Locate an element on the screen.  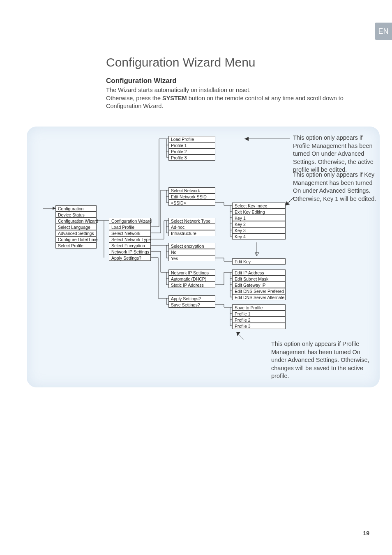
wizard-apply-settings: Apply Settings? is located at coordinates (130, 258).